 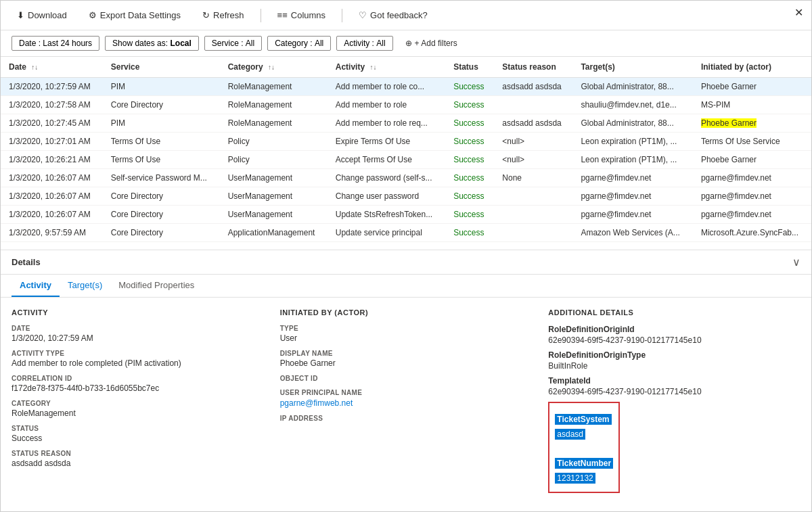 What do you see at coordinates (299, 43) in the screenshot?
I see `category-filter: Category : All` at bounding box center [299, 43].